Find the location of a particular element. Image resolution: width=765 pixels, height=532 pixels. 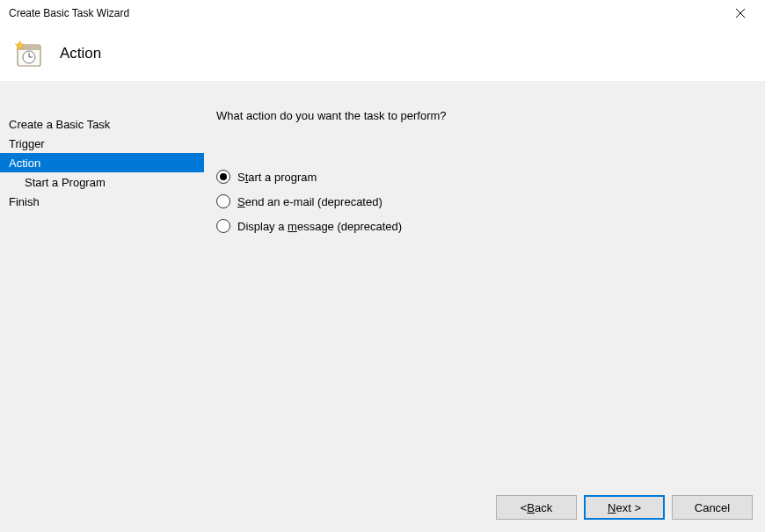

next-button: Next > is located at coordinates (624, 507).